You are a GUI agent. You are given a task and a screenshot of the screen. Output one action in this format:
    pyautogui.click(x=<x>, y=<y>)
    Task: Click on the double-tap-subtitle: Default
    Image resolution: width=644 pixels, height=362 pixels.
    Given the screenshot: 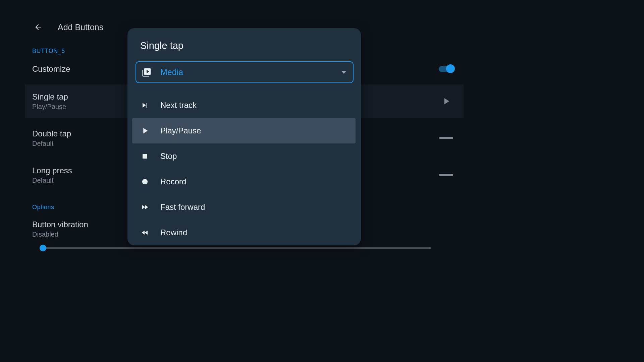 What is the action you would take?
    pyautogui.click(x=52, y=143)
    